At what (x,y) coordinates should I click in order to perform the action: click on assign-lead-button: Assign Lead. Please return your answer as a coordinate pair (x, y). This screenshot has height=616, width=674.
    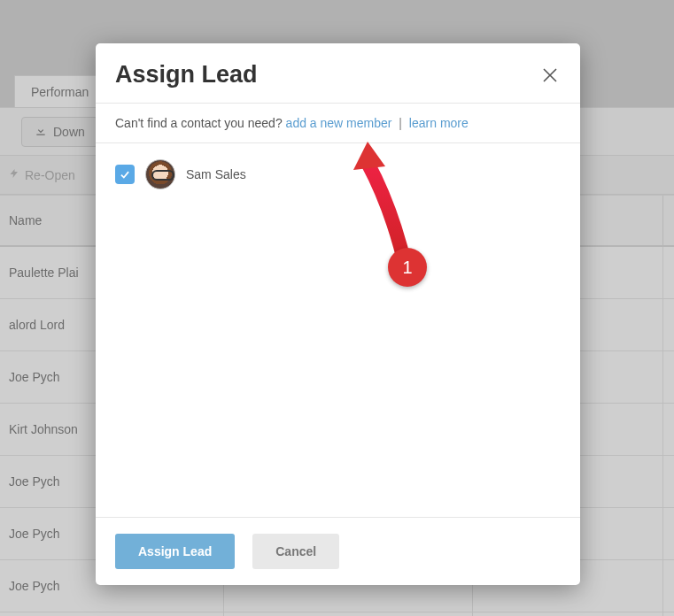
    Looking at the image, I should click on (175, 551).